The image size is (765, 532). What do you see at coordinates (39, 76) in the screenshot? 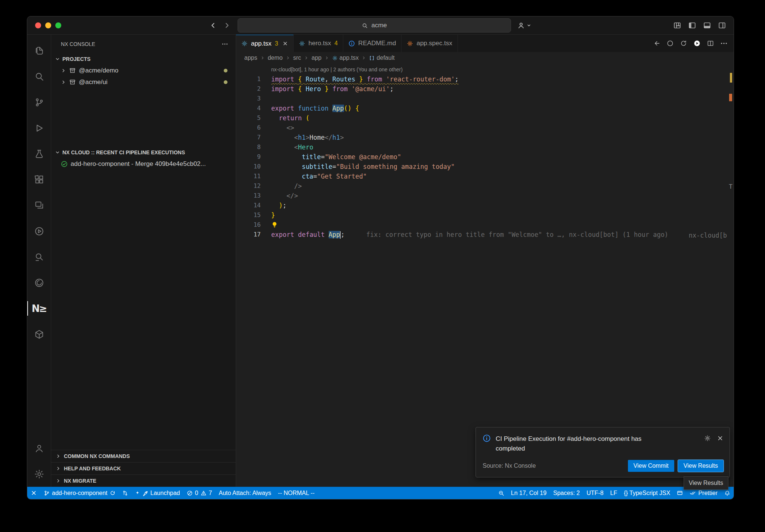
I see `search-sidebar-icon` at bounding box center [39, 76].